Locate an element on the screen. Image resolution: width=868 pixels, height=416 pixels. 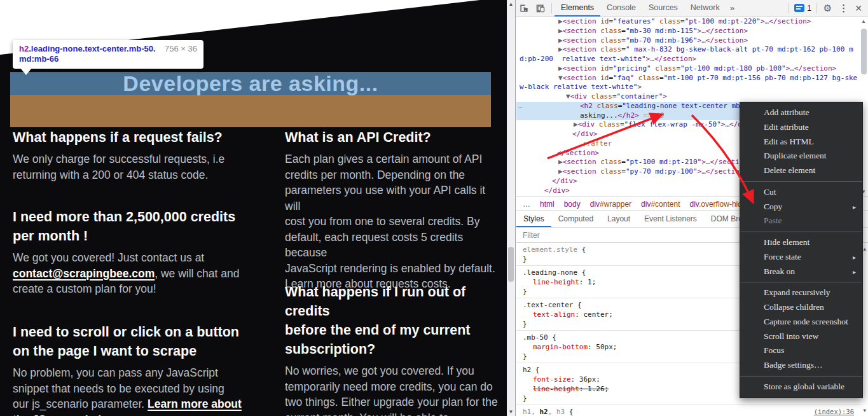
context-menu-group: Hide elementForce state▸Break on▸ is located at coordinates (801, 255).